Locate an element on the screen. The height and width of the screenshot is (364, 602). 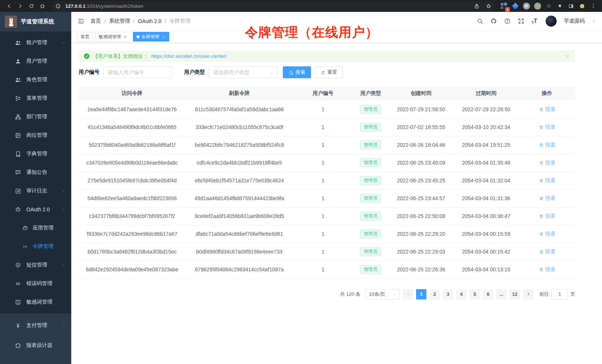
refresh-icon is located at coordinates (323, 72).